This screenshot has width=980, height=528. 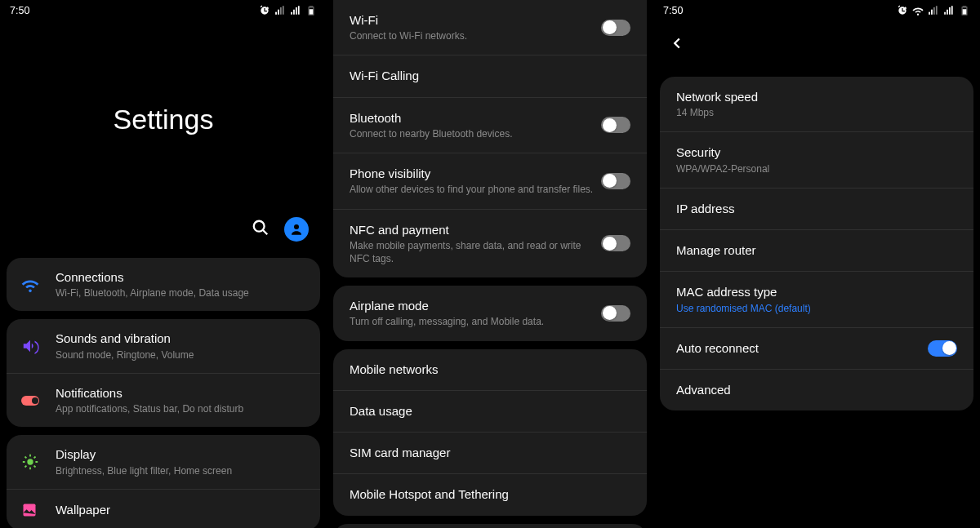 What do you see at coordinates (616, 181) in the screenshot?
I see `phone-visibility-toggle` at bounding box center [616, 181].